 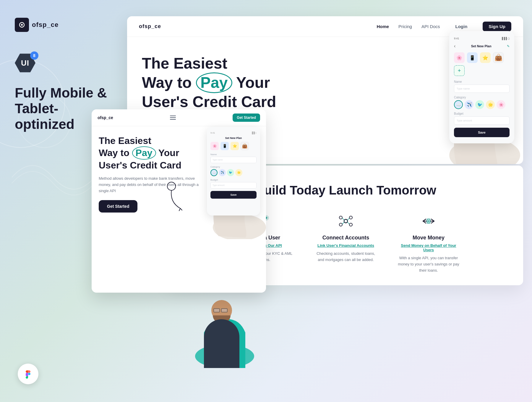 What do you see at coordinates (225, 146) in the screenshot?
I see `m-card-2: 📱` at bounding box center [225, 146].